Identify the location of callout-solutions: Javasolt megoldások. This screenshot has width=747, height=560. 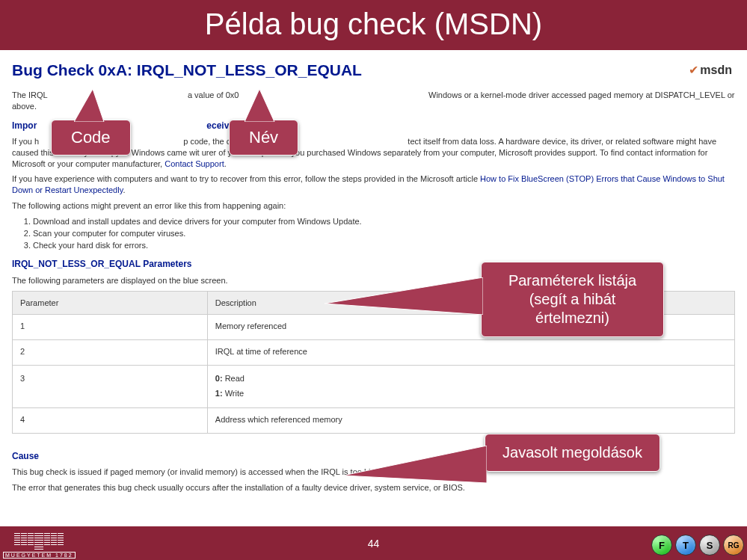
(573, 453).